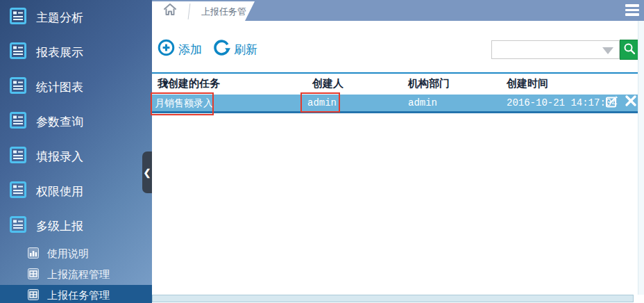 This screenshot has width=644, height=303. Describe the element at coordinates (629, 50) in the screenshot. I see `search-button` at that location.